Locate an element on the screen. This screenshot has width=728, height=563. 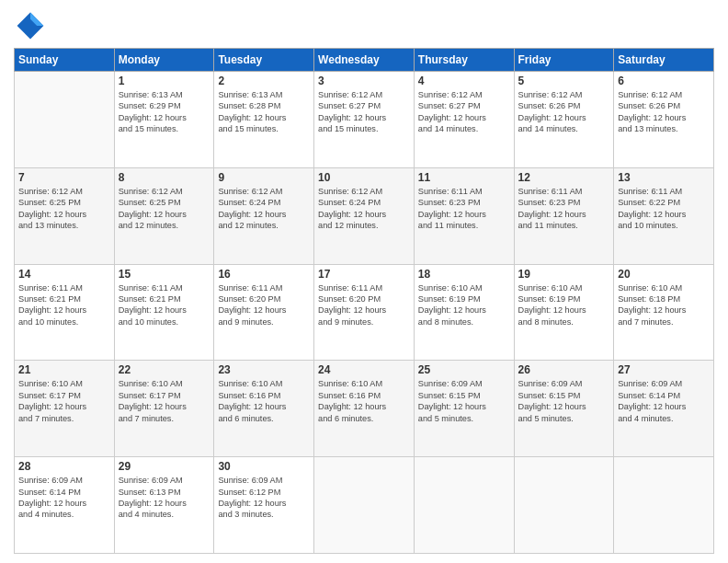
day-number: 21 is located at coordinates (64, 370).